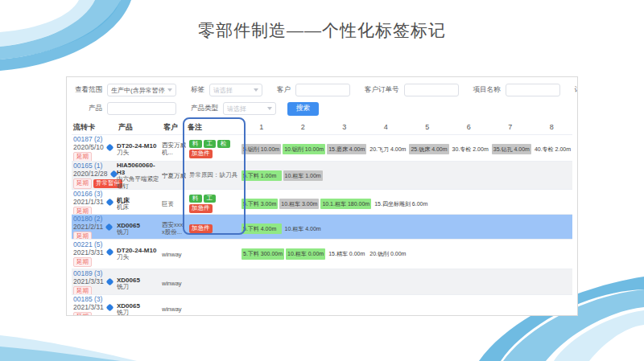  What do you see at coordinates (89, 202) in the screenshot?
I see `card-date-text: 2021/1/31` at bounding box center [89, 202].